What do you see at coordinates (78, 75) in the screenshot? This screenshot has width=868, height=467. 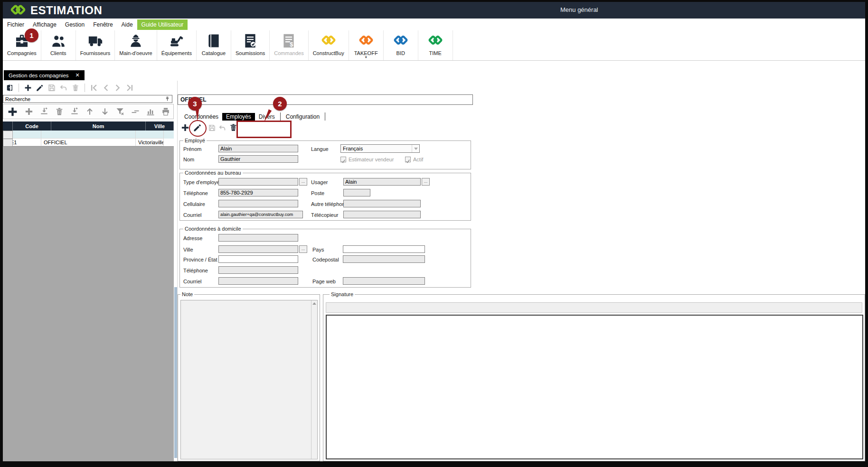 I see `close-icon: ✕` at bounding box center [78, 75].